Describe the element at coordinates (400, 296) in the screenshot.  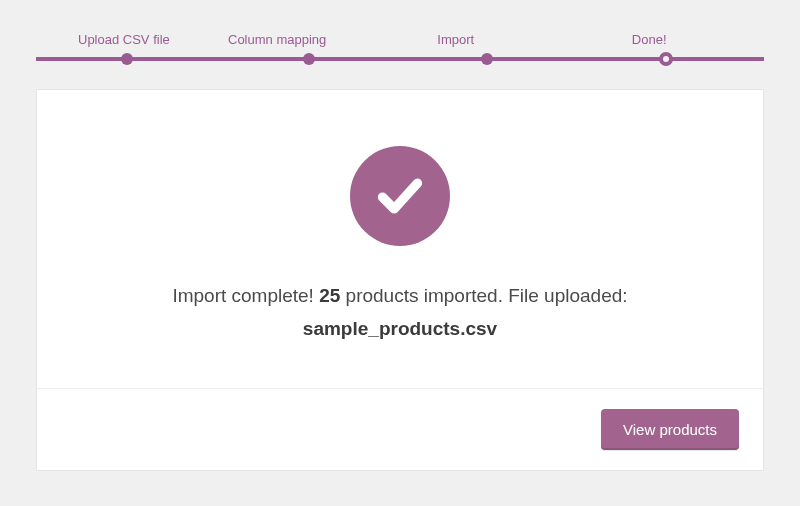
I see `import-result-text: Import complete! 25 products imported. F…` at that location.